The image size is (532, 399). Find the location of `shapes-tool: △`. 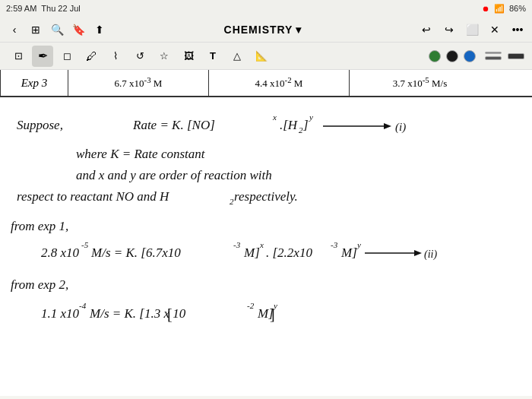

shapes-tool: △ is located at coordinates (237, 56).